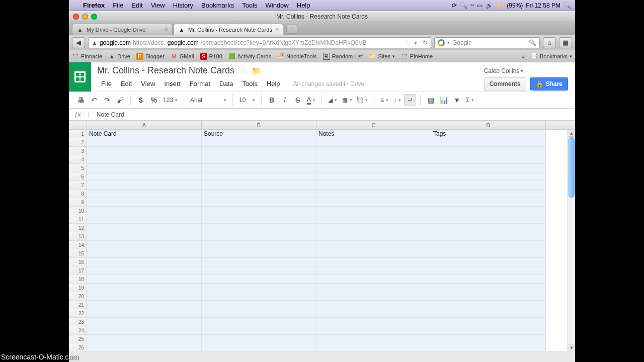 The image size is (644, 362). What do you see at coordinates (85, 17) in the screenshot?
I see `minimize-window-button` at bounding box center [85, 17].